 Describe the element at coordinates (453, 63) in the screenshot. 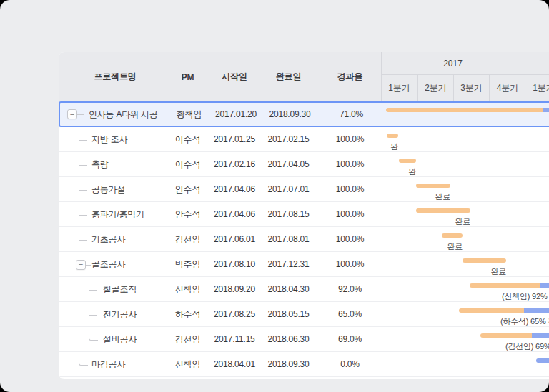

I see `timeline-year-2017: 2017` at that location.